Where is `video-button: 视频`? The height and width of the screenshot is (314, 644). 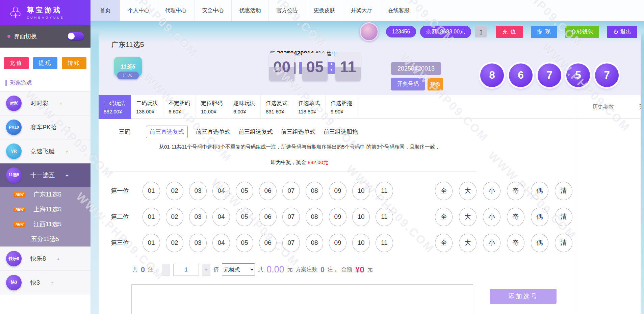 video-button: 视频 is located at coordinates (435, 84).